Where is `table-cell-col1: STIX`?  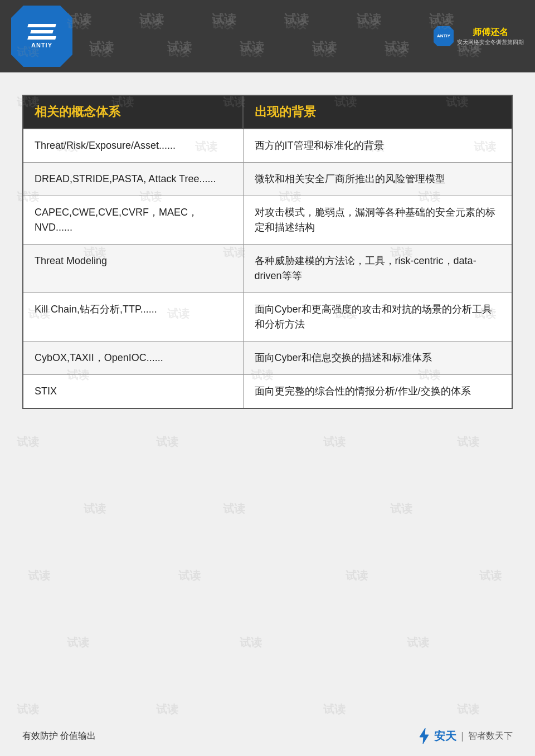
table-cell-col1: STIX is located at coordinates (133, 392).